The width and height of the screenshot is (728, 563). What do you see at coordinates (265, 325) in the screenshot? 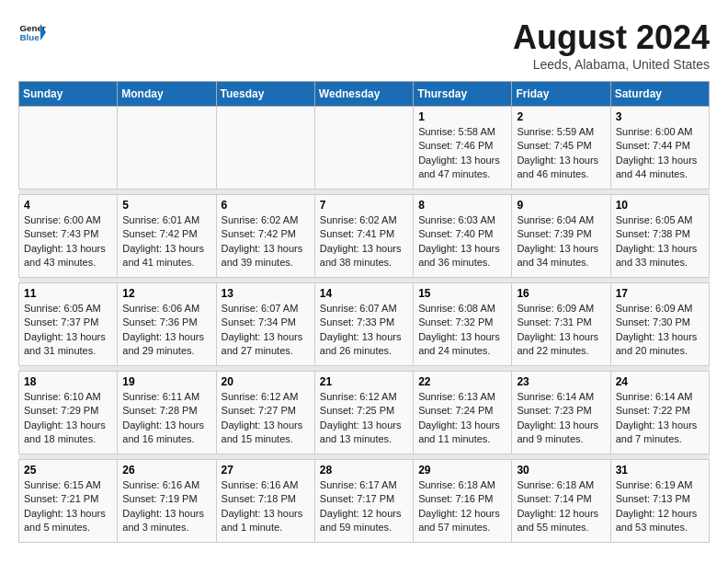
I see `calendar-day: 13Sunrise: 6:07 AMSunset: 7:34 PMDayligh…` at bounding box center [265, 325].